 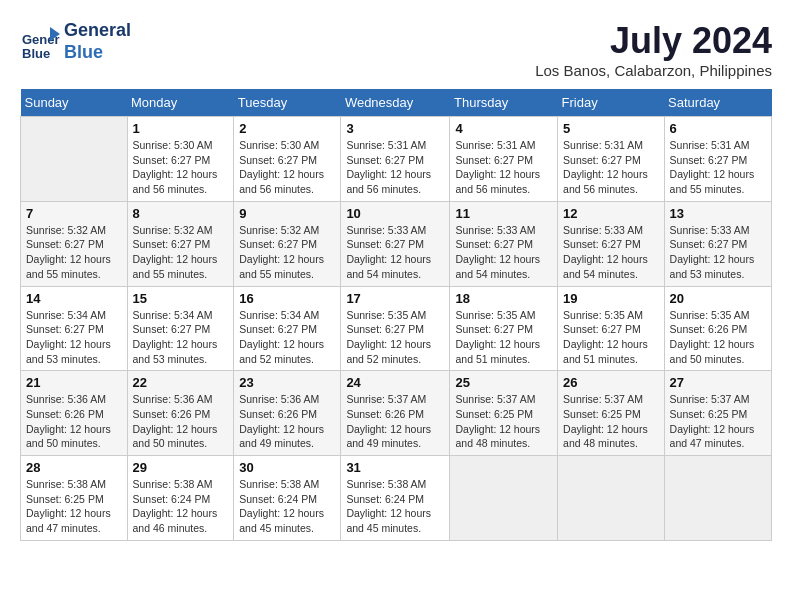 I want to click on day-cell: 27Sunrise: 5:37 AM Sunset: 6:25 PM Dayli…, so click(x=718, y=414).